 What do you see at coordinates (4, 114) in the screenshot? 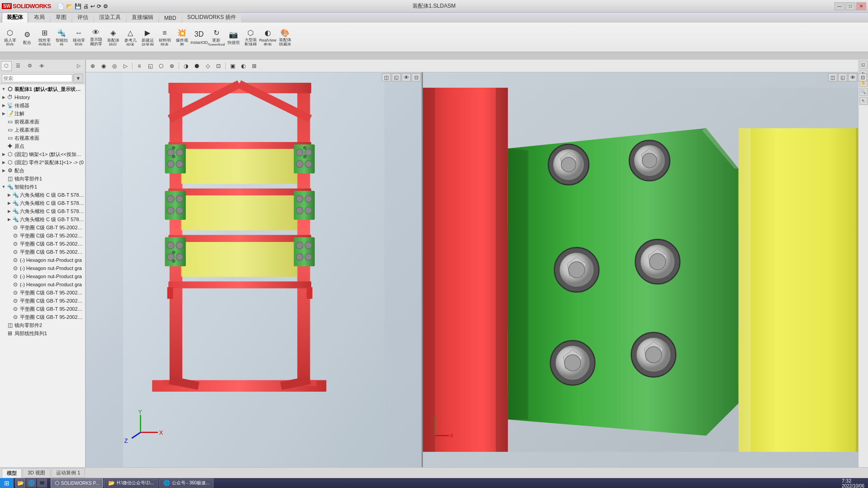
I see `tree-arrow-notes: ▶` at bounding box center [4, 114].